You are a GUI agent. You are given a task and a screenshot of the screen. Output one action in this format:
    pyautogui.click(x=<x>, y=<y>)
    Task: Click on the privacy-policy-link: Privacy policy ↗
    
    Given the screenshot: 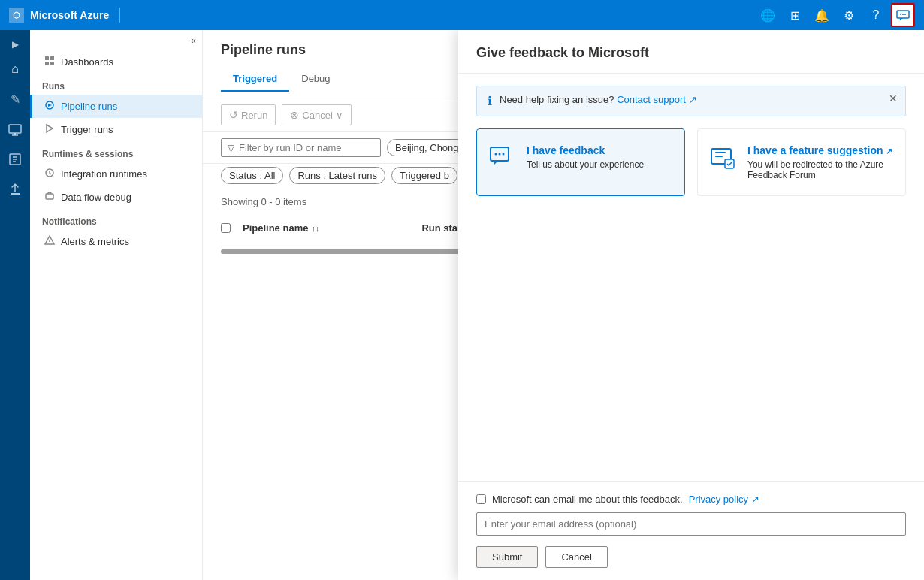 What is the action you would take?
    pyautogui.click(x=724, y=499)
    